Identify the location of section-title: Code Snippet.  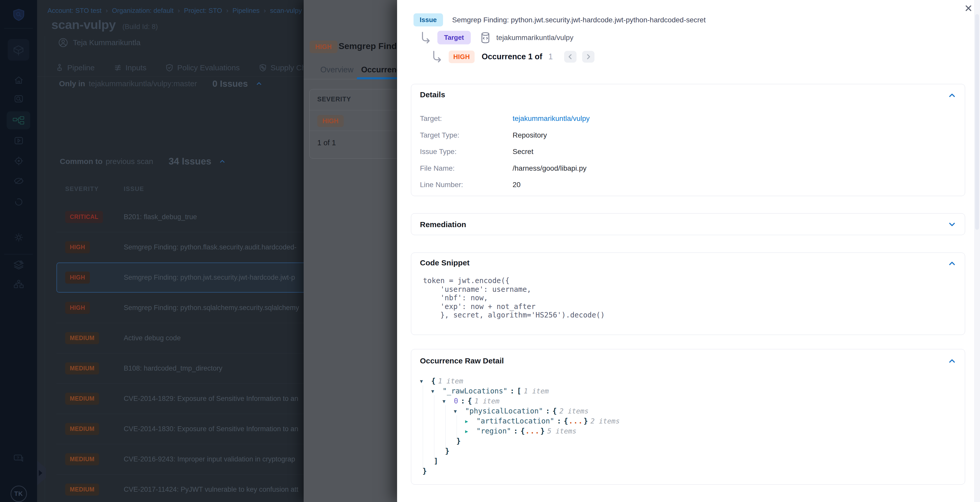
(445, 263).